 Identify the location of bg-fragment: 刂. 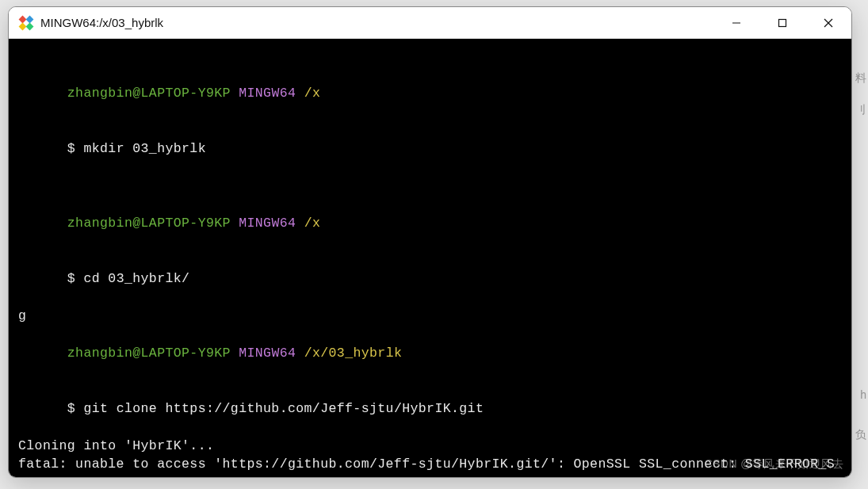
(861, 110).